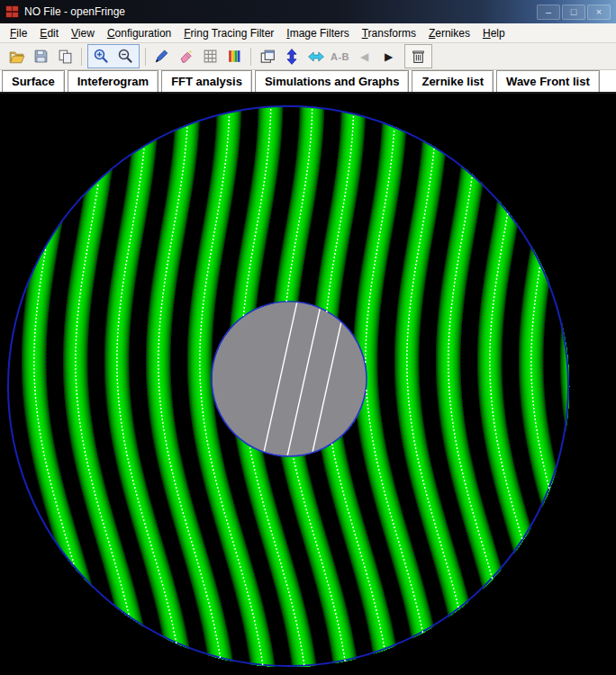 Image resolution: width=616 pixels, height=675 pixels. What do you see at coordinates (101, 56) in the screenshot?
I see `zoom-in-button` at bounding box center [101, 56].